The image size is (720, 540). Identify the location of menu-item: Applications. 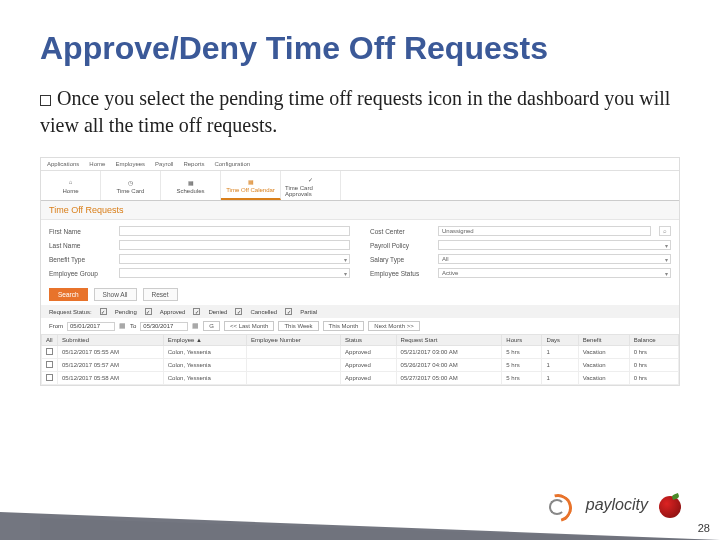
(63, 164).